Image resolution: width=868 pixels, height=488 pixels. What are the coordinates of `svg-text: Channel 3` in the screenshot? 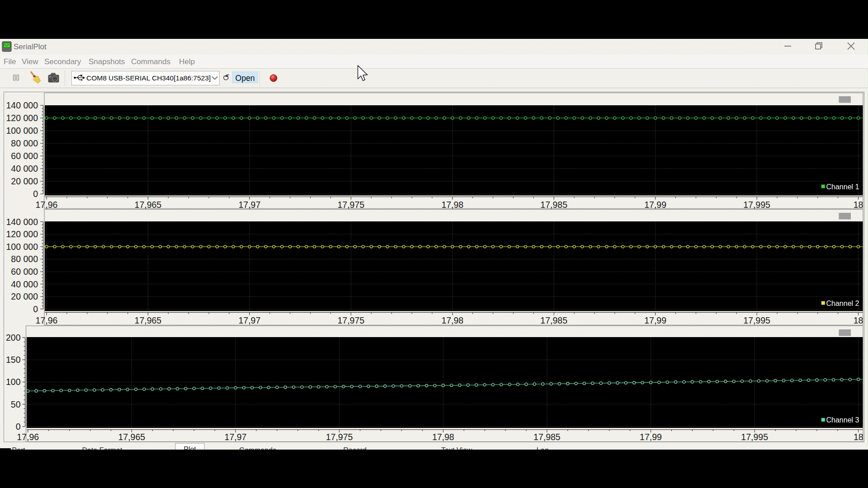 It's located at (843, 420).